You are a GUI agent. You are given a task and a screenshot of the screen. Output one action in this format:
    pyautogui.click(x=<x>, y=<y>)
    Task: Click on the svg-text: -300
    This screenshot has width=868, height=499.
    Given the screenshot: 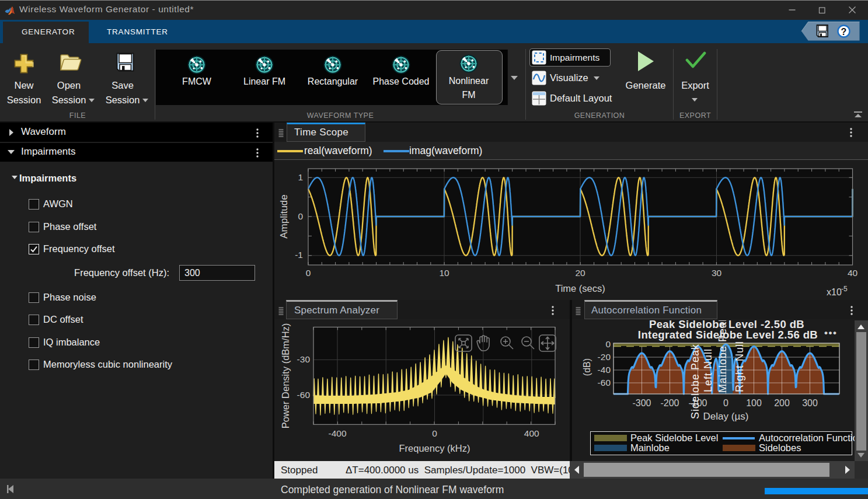 What is the action you would take?
    pyautogui.click(x=642, y=403)
    